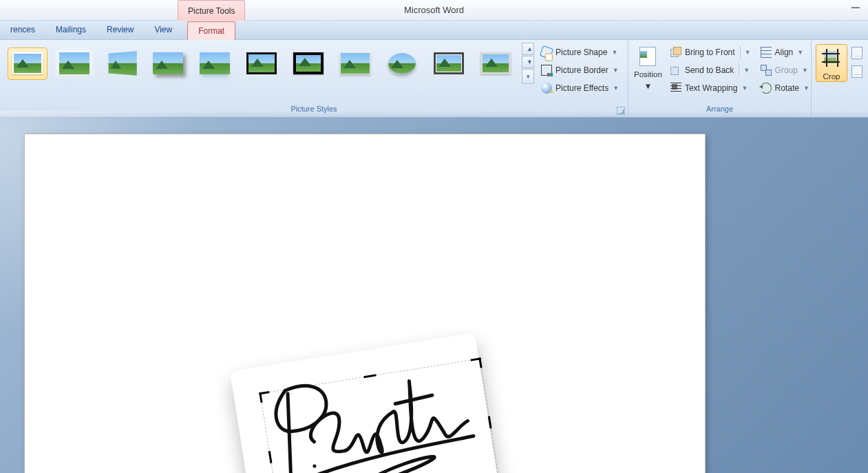 This screenshot has height=473, width=868. What do you see at coordinates (787, 88) in the screenshot?
I see `rotate-label: Rotate` at bounding box center [787, 88].